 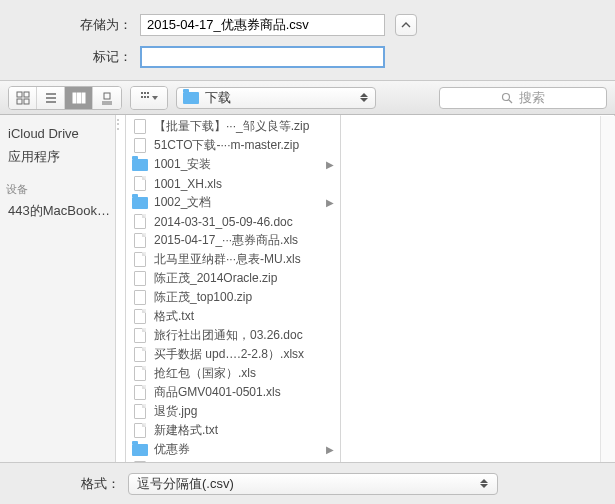 What do you see at coordinates (233, 278) in the screenshot?
I see `file-row: 陈正茂_2014Oracle.zip` at bounding box center [233, 278].